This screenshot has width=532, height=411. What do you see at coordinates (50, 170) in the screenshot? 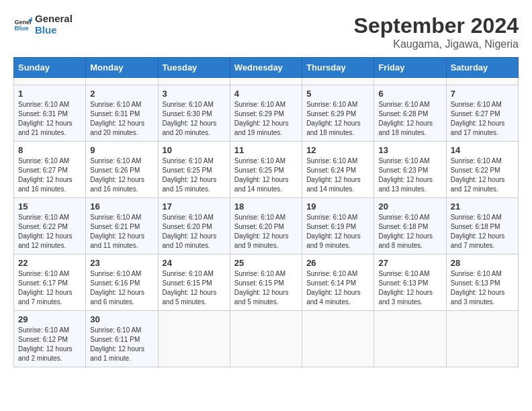
I see `calendar-cell: 8Sunrise: 6:10 AMSunset: 6:27 PMDaylight…` at bounding box center [50, 170].